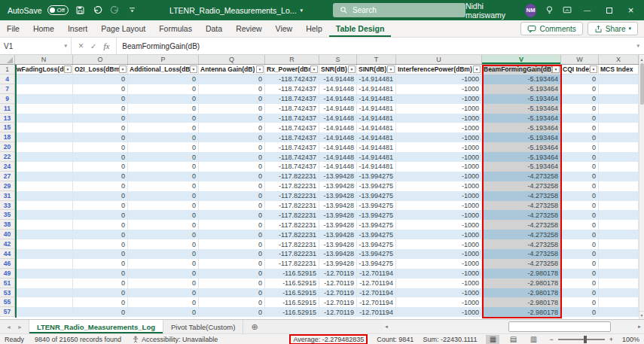  What do you see at coordinates (513, 339) in the screenshot?
I see `page-layout-view-button: ▤` at bounding box center [513, 339].